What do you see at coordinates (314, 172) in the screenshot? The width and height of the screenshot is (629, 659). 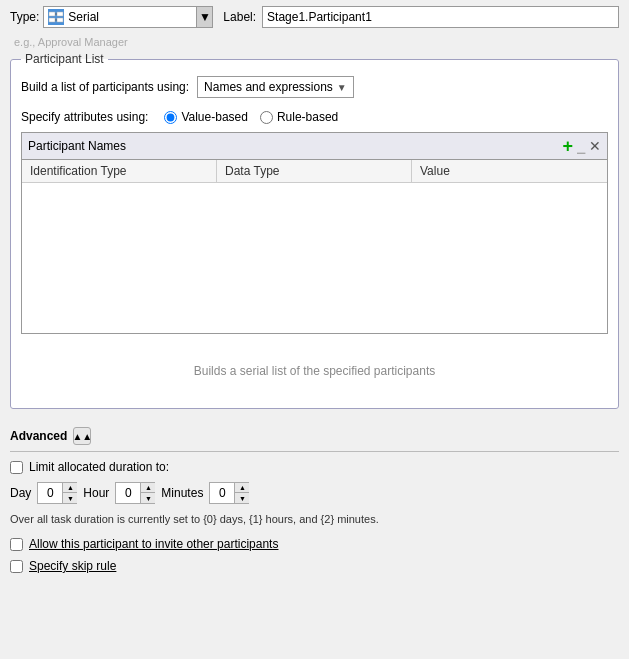 I see `table-header: Identification Type Data Type Value` at bounding box center [314, 172].